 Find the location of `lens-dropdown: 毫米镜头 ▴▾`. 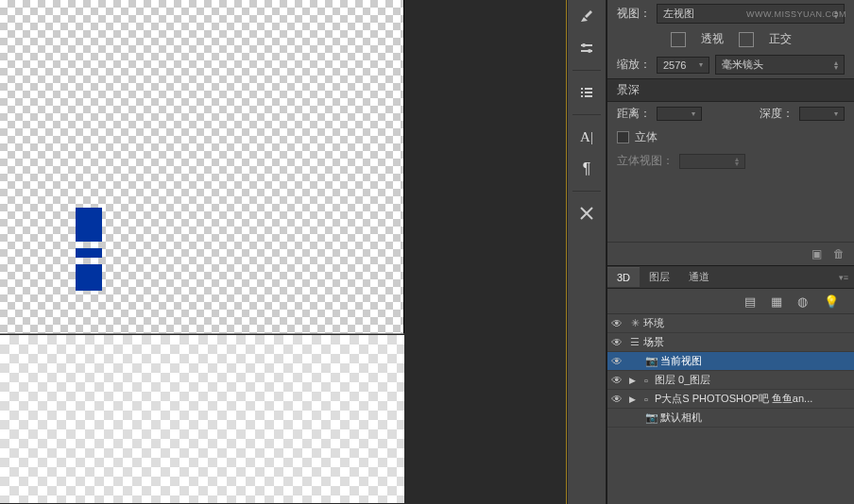

lens-dropdown: 毫米镜头 ▴▾ is located at coordinates (780, 64).